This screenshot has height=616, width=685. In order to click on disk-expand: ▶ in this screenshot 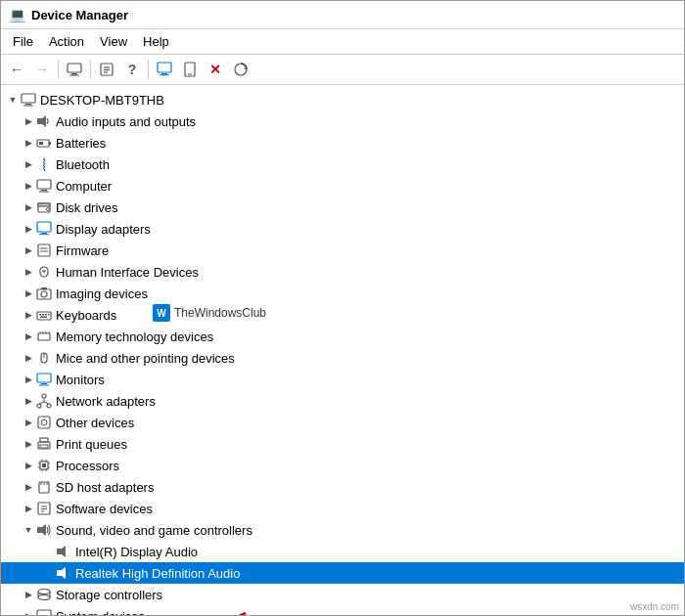, I will do `click(28, 207)`.